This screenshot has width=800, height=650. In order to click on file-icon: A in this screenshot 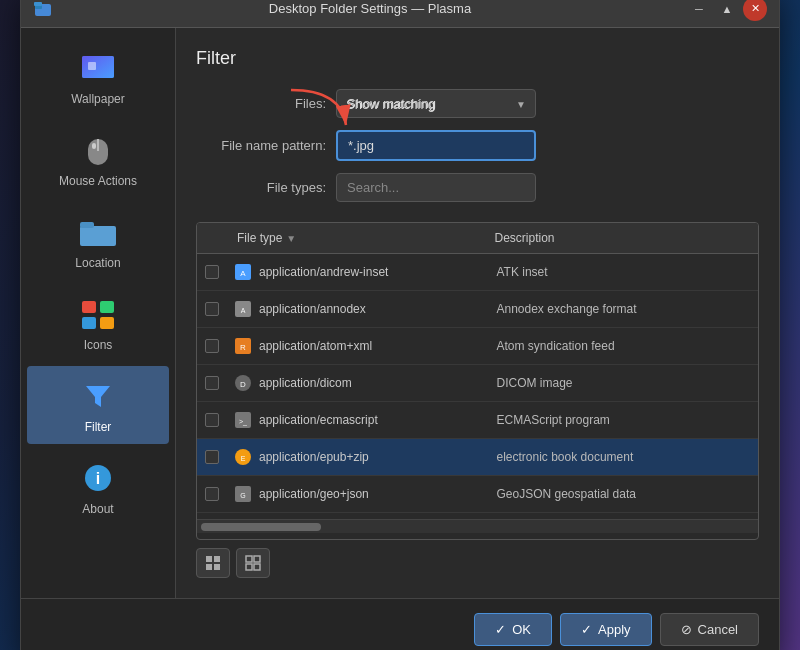, I will do `click(243, 272)`.